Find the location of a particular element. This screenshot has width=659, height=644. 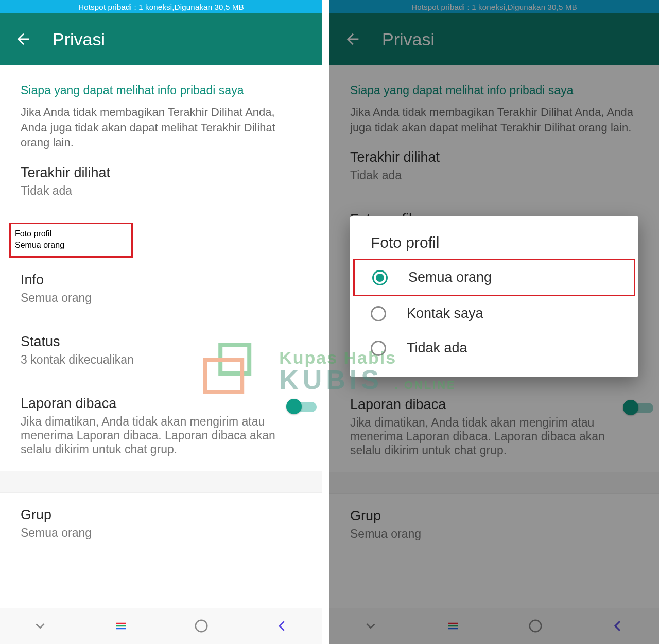

profile-photo-dialog: Foto profil Semua orang Kontak saya Tida… is located at coordinates (494, 297).